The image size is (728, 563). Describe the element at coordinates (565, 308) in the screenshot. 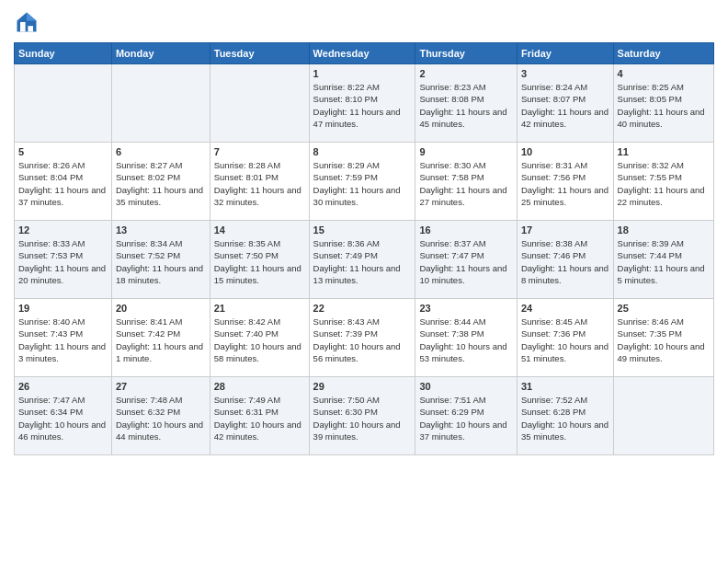

I see `day-number: 24` at that location.